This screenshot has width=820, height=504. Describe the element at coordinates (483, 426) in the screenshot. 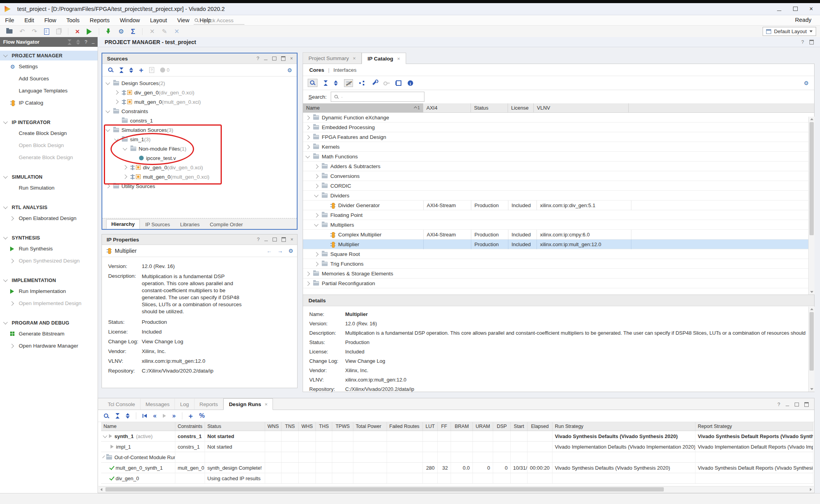

I see `runs-column-uram: URAM` at that location.